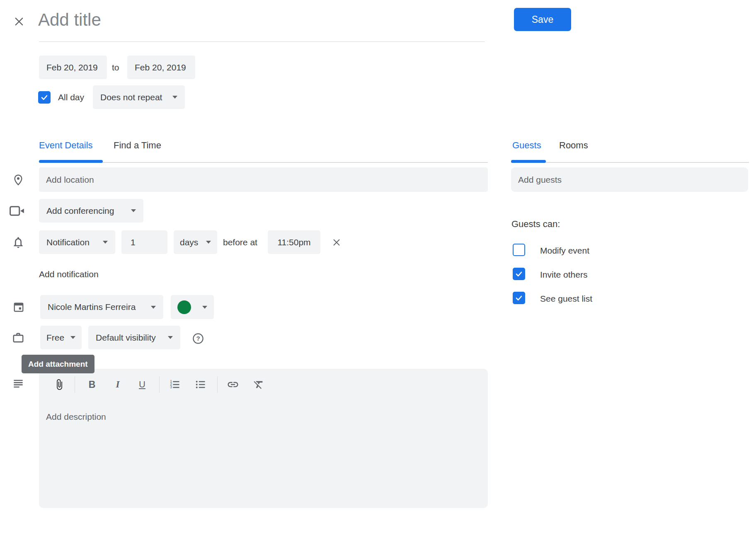 The height and width of the screenshot is (542, 756). Describe the element at coordinates (519, 274) in the screenshot. I see `invite-others-checkbox` at that location.